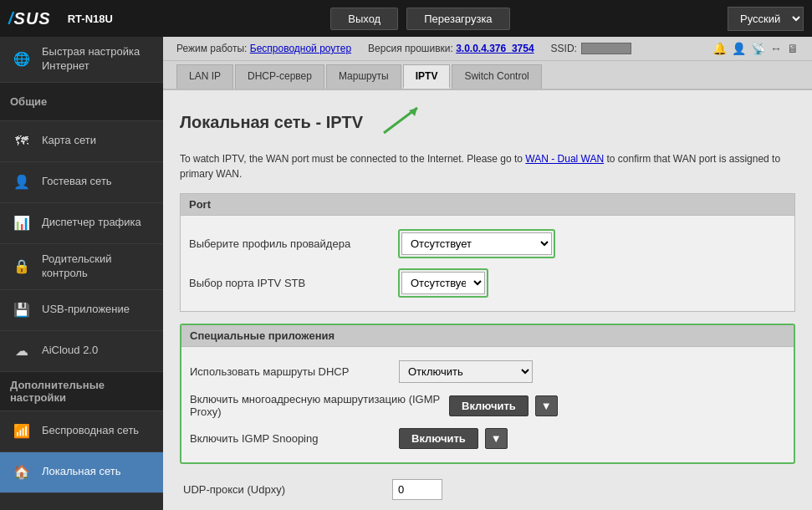 The height and width of the screenshot is (510, 812). What do you see at coordinates (205, 77) in the screenshot?
I see `tab-lan-ip: LAN IP` at bounding box center [205, 77].